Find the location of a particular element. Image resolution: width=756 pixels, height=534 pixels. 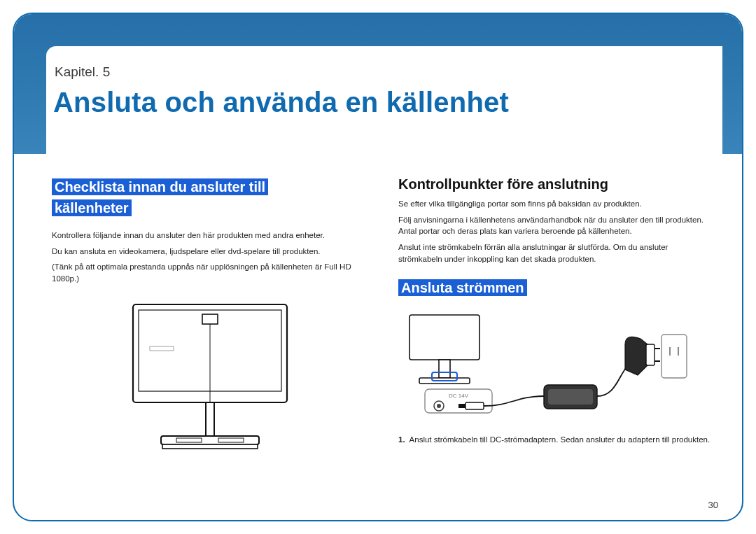

right-subheading: Kontrollpunkter före anslutning is located at coordinates (556, 185).